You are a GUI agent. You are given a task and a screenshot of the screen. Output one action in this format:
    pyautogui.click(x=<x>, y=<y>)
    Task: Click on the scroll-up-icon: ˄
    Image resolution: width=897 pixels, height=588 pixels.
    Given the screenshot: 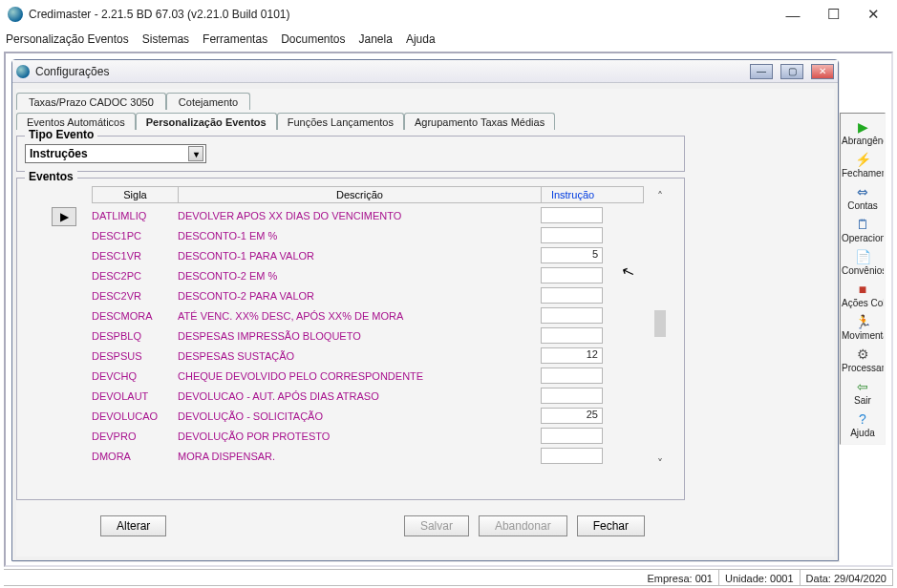 What is the action you would take?
    pyautogui.click(x=660, y=197)
    